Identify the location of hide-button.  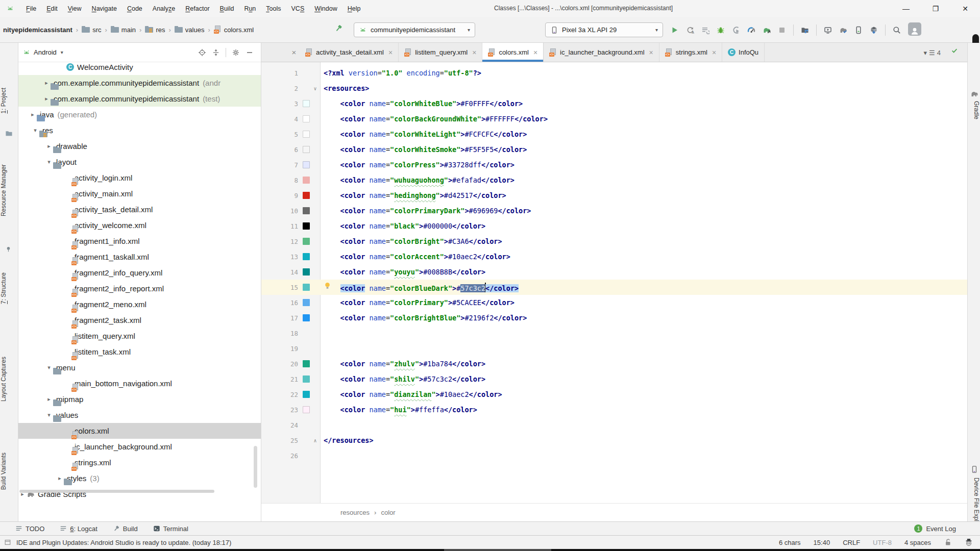
(250, 53).